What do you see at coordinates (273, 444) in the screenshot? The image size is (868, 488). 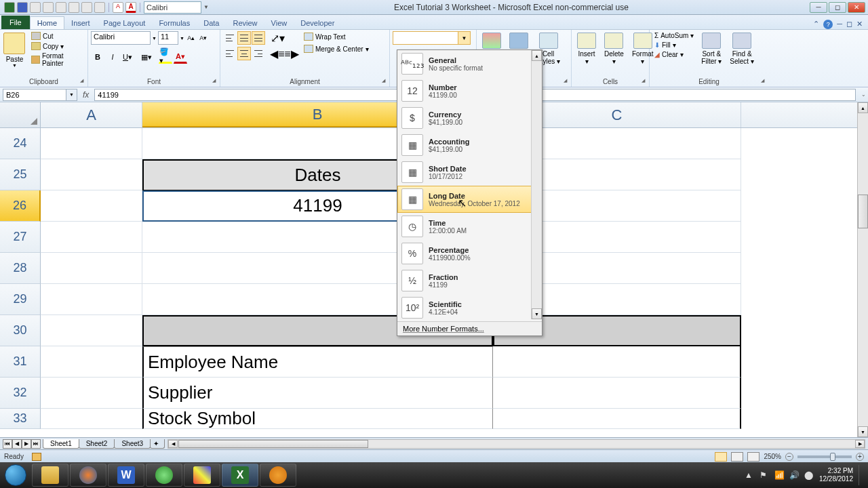 I see `hscroll-thumb` at bounding box center [273, 444].